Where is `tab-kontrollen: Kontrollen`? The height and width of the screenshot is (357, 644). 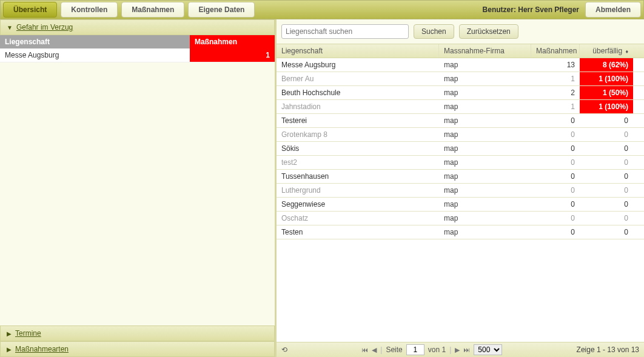
tab-kontrollen: Kontrollen is located at coordinates (89, 10).